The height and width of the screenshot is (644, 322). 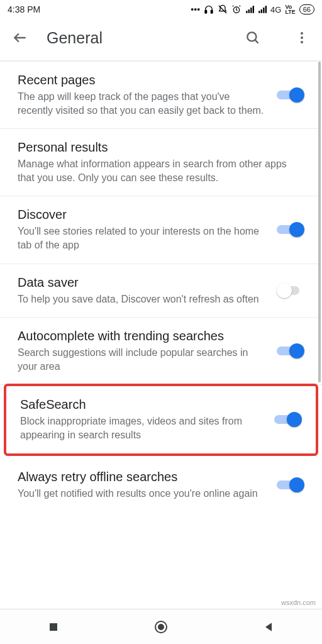 What do you see at coordinates (142, 283) in the screenshot?
I see `setting-title: Data saver` at bounding box center [142, 283].